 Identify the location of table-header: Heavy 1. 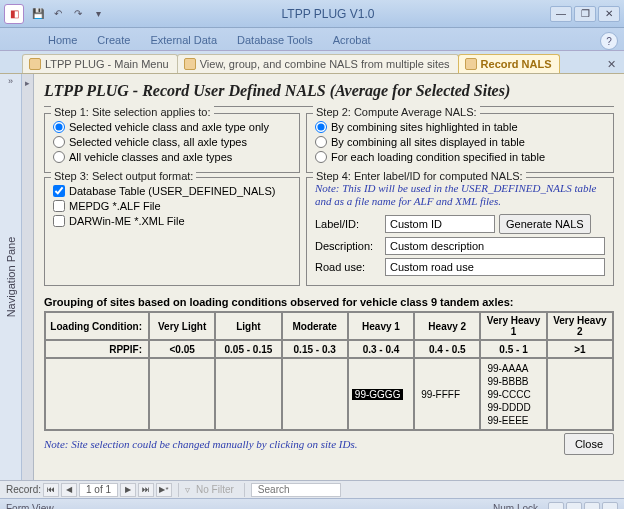
(381, 326).